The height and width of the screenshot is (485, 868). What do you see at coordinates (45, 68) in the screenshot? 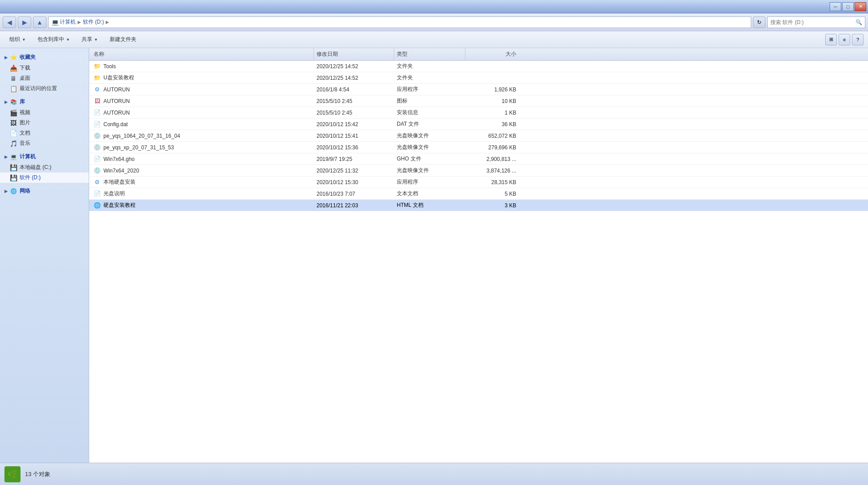
I see `sidebar-item-downloads: 📥 下载` at bounding box center [45, 68].